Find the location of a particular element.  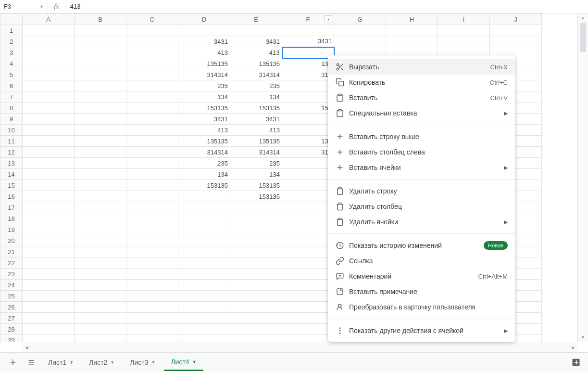

cell-A8 is located at coordinates (49, 108).